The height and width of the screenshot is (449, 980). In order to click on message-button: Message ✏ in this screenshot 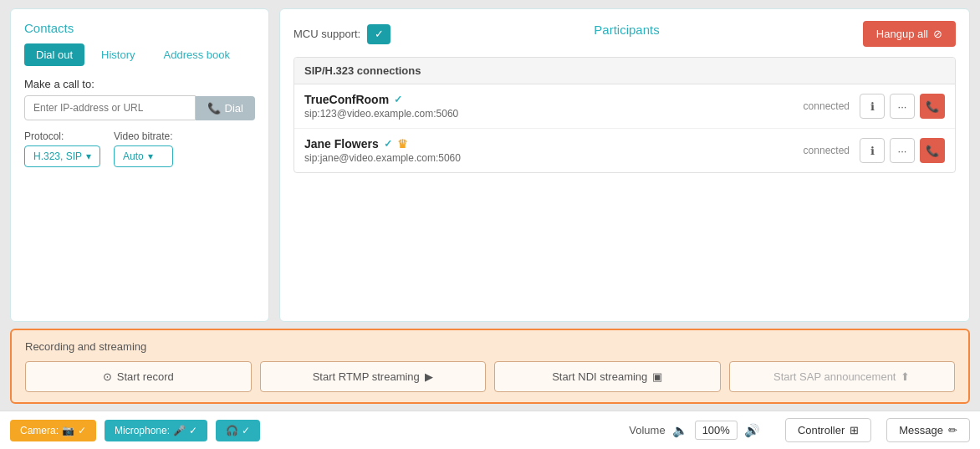, I will do `click(928, 430)`.